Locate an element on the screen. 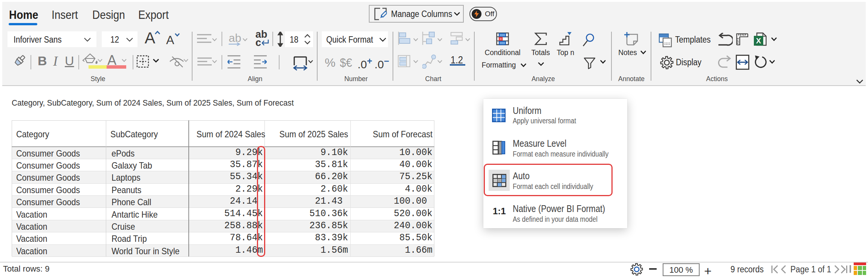 This screenshot has width=868, height=278. svg-text: X is located at coordinates (759, 41).